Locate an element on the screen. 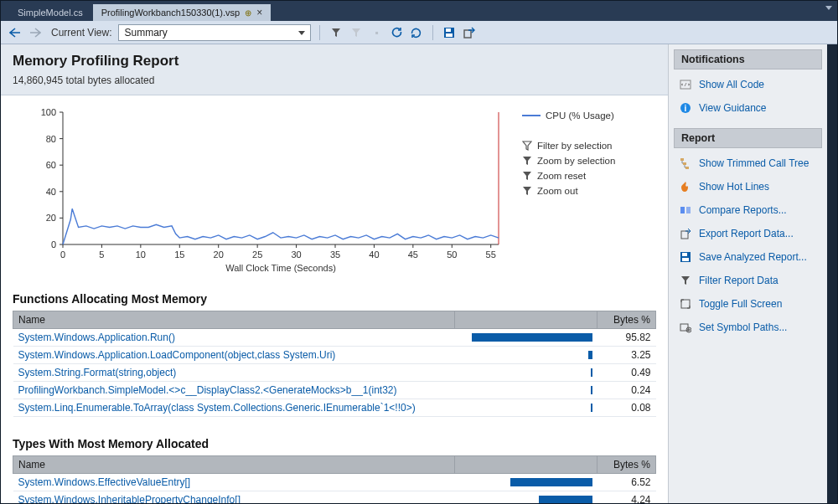  tab-overflow-icon is located at coordinates (829, 8).